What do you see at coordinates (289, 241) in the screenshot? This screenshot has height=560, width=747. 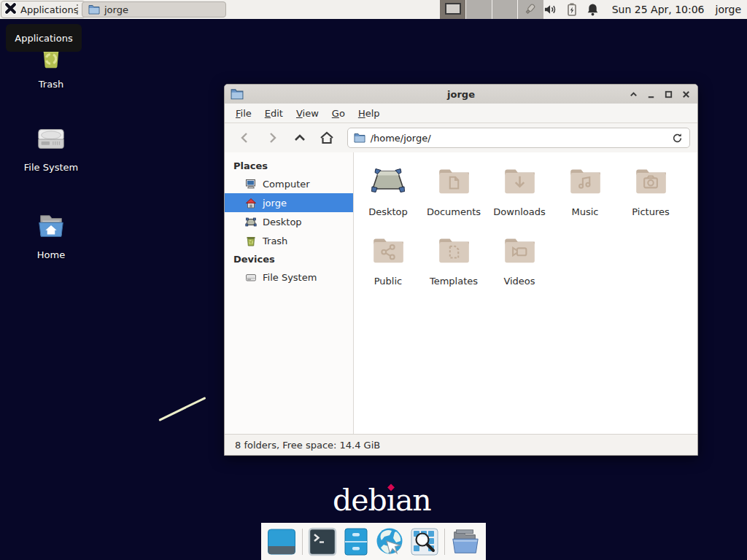 I see `sidebar-item-trash: Trash` at bounding box center [289, 241].